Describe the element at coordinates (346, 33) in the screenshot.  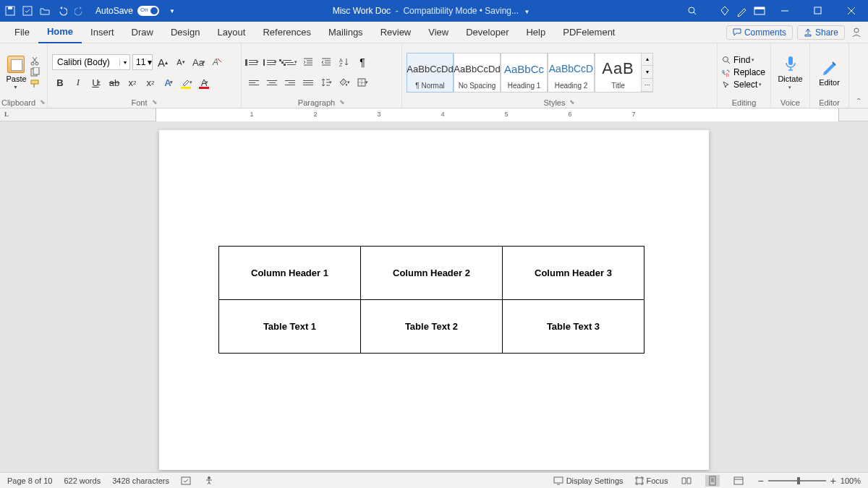
I see `tab-mailings: Mailings` at that location.